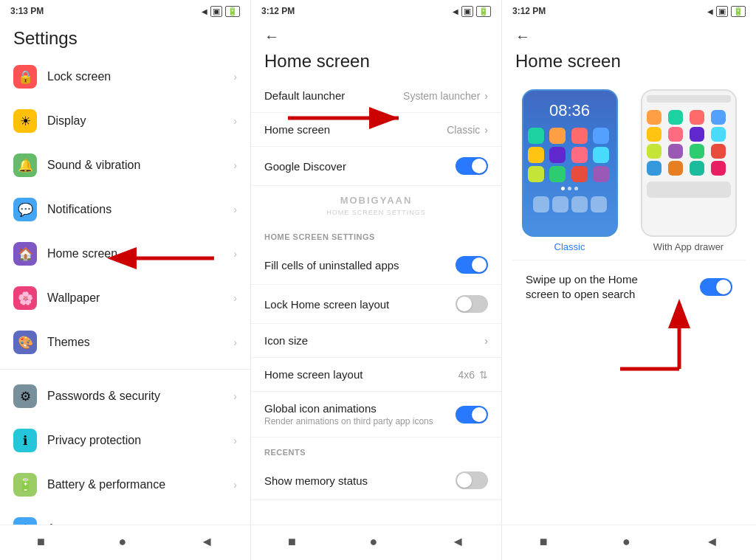  What do you see at coordinates (360, 266) in the screenshot?
I see `fill-cells-label: Fill cells of uninstalled apps` at bounding box center [360, 266].